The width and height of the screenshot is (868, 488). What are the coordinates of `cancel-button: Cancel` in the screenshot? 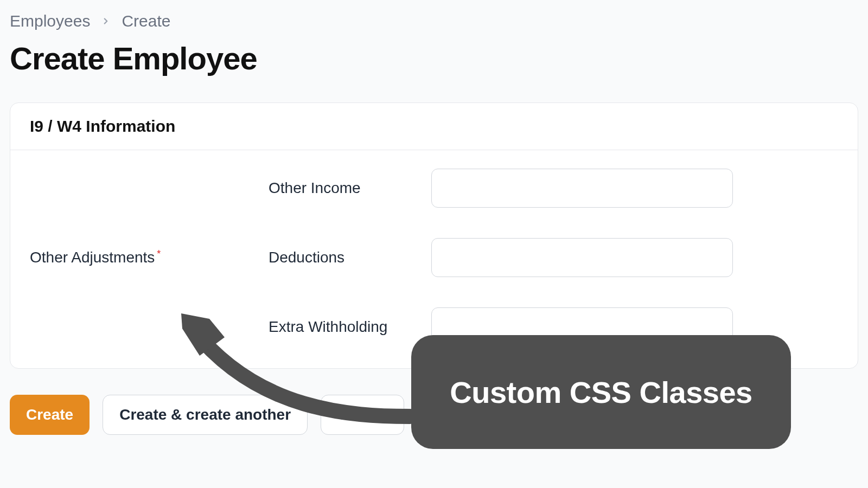 It's located at (362, 415).